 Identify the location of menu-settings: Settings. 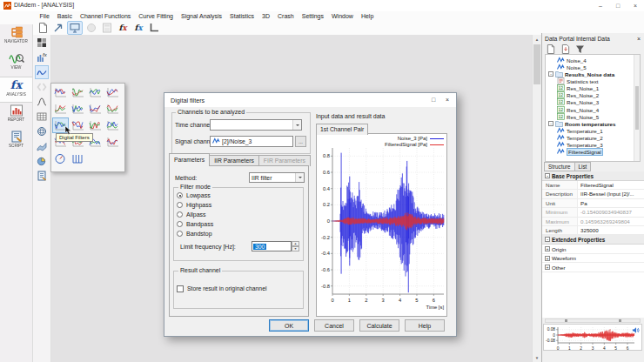
(312, 16).